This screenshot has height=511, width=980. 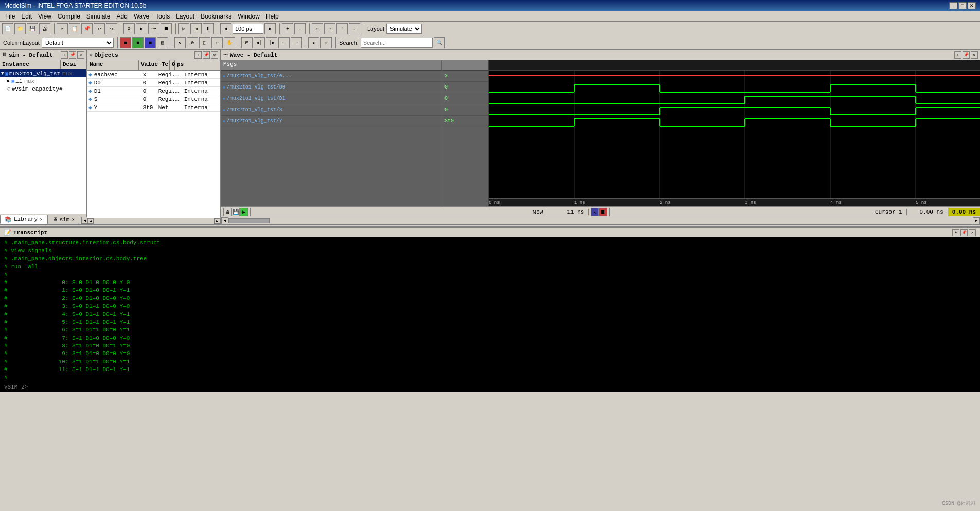 I want to click on menu-window: Window, so click(x=249, y=16).